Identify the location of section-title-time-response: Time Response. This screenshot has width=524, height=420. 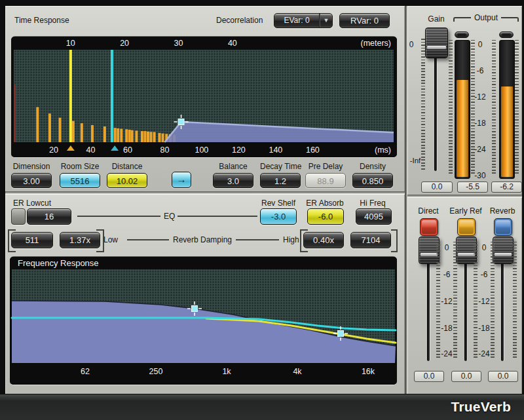
(42, 20).